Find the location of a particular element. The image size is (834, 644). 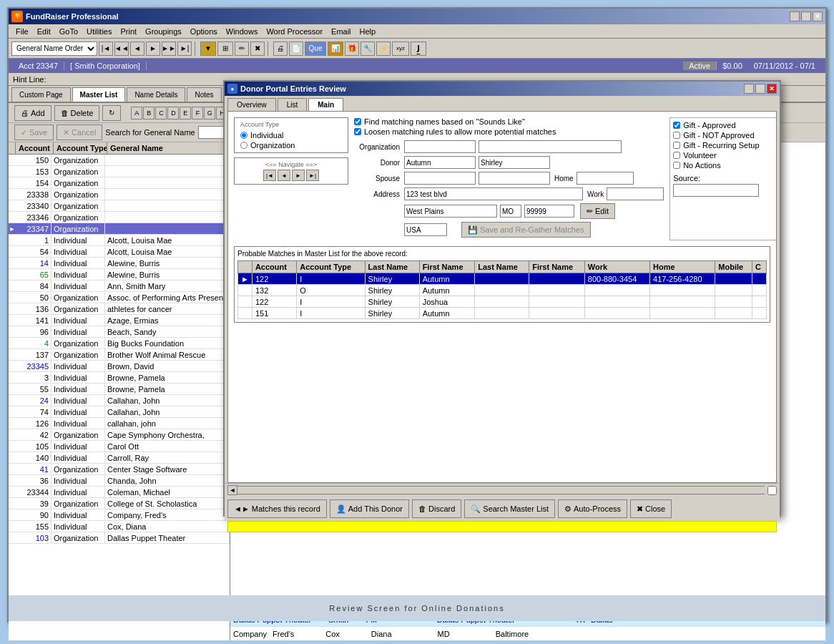

discard-button: 🗑 Discard is located at coordinates (436, 509).